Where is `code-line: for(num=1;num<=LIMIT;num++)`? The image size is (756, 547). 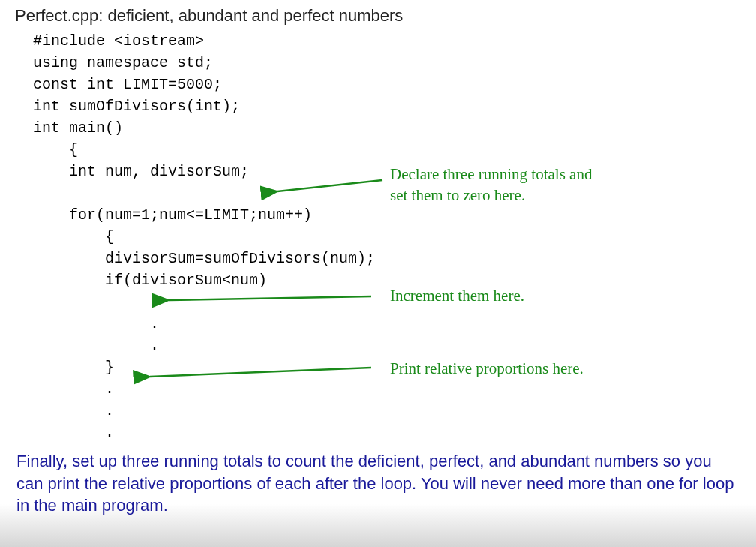 code-line: for(num=1;num<=LIMIT;num++) is located at coordinates (164, 215).